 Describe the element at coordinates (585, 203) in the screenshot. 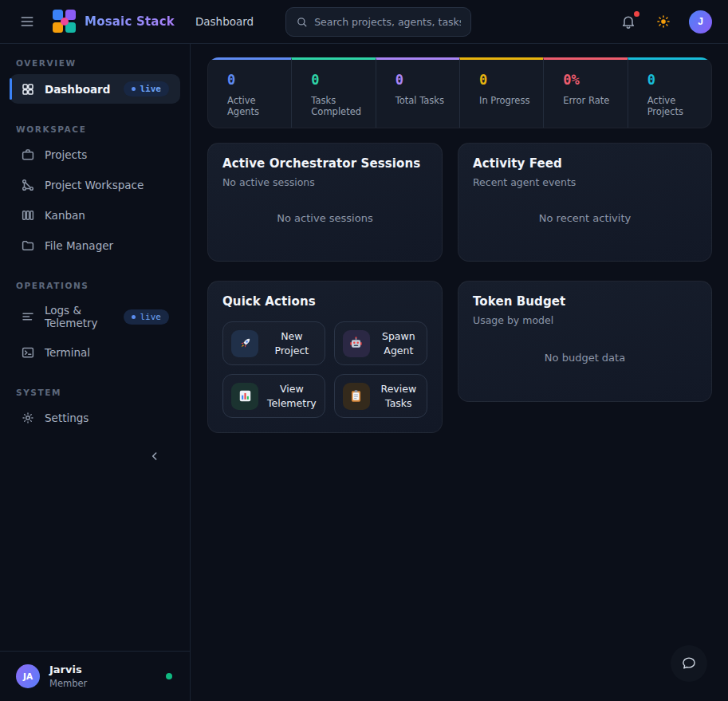

I see `activity-feed-card: Activity Feed Recent agent events No rec…` at that location.